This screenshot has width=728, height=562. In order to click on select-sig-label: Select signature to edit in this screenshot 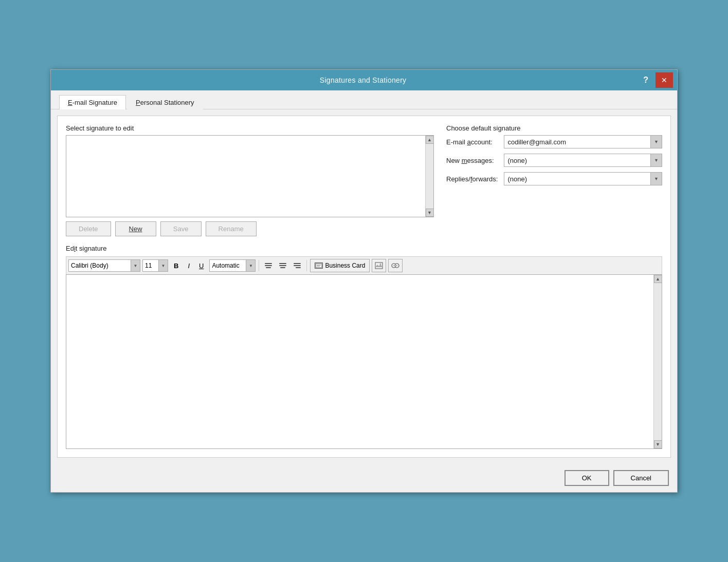, I will do `click(250, 128)`.